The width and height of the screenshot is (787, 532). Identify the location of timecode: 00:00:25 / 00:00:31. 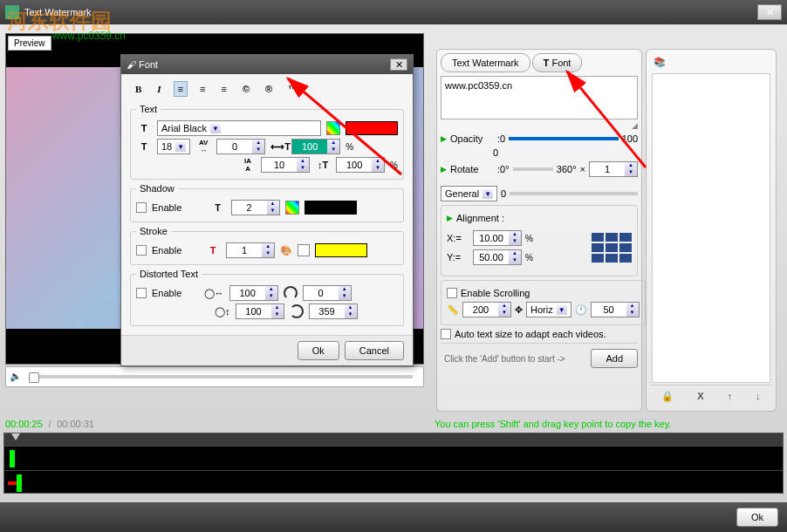
(50, 424).